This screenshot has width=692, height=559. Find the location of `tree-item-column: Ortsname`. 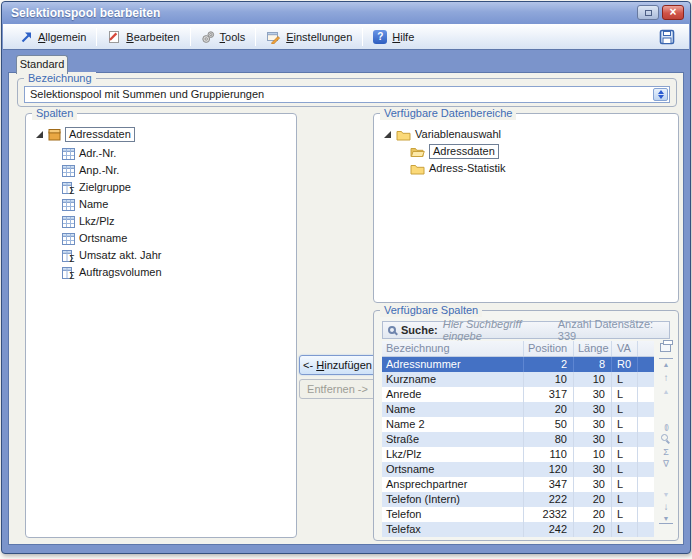

tree-item-column: Ortsname is located at coordinates (94, 238).